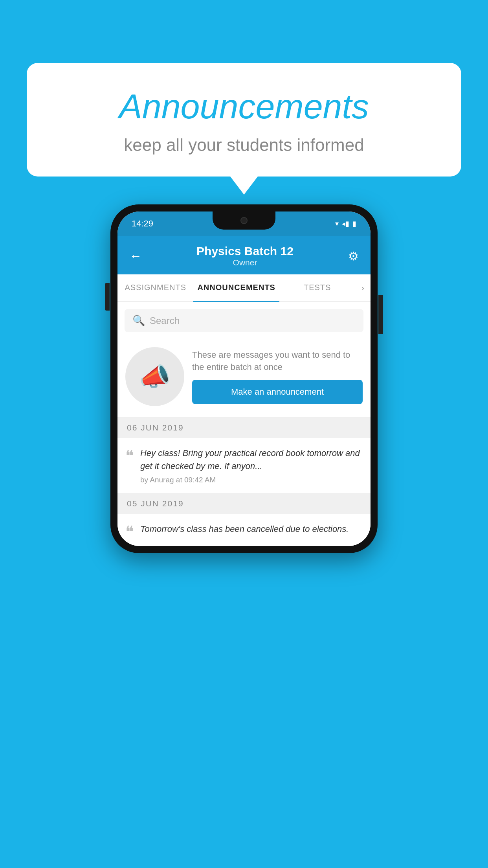 This screenshot has width=488, height=868. Describe the element at coordinates (155, 377) in the screenshot. I see `megaphone-icon: 📣` at that location.